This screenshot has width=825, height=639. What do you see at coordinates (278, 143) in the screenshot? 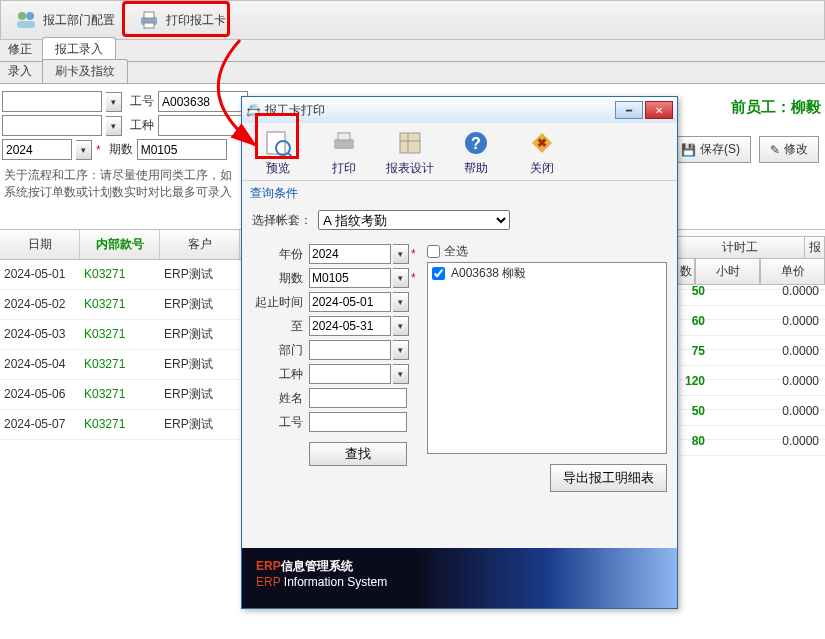
I see `preview-icon` at bounding box center [278, 143].